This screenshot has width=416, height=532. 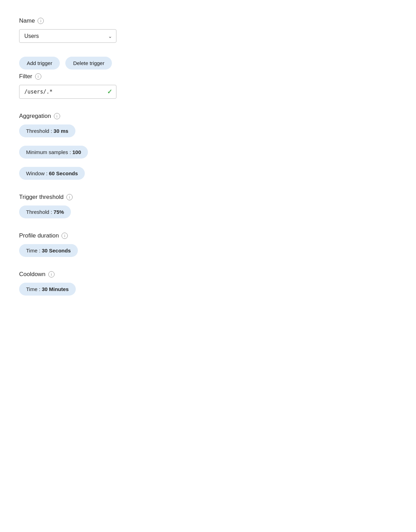 What do you see at coordinates (208, 63) in the screenshot?
I see `trigger-buttons-section: Add trigger Delete trigger` at bounding box center [208, 63].